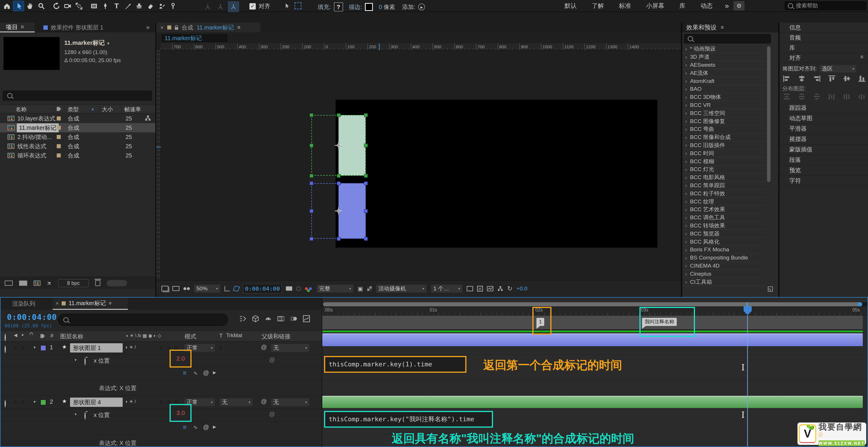 The width and height of the screenshot is (868, 447). I want to click on parent-dropdown: 无▾, so click(290, 348).